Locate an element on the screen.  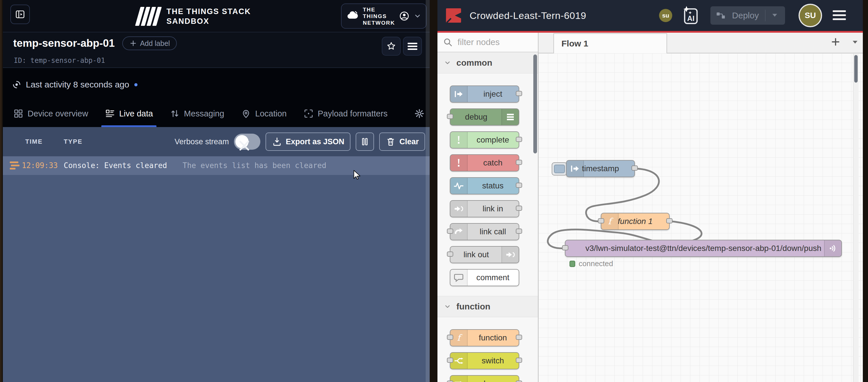
clear-label: Clear is located at coordinates (409, 142).